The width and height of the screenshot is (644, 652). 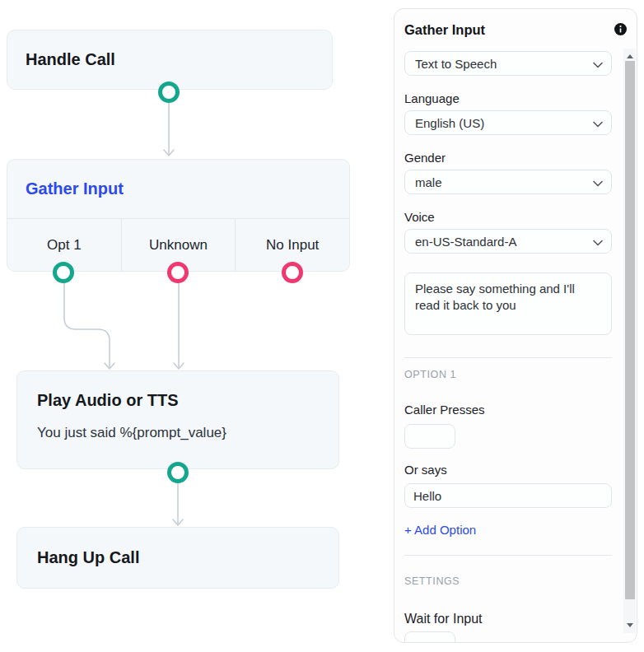 I want to click on caller-presses-label: Caller Presses, so click(x=445, y=410).